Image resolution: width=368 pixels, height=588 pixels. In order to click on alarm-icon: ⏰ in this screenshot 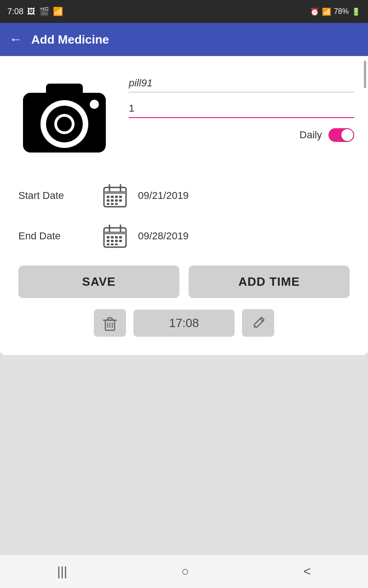, I will do `click(315, 12)`.